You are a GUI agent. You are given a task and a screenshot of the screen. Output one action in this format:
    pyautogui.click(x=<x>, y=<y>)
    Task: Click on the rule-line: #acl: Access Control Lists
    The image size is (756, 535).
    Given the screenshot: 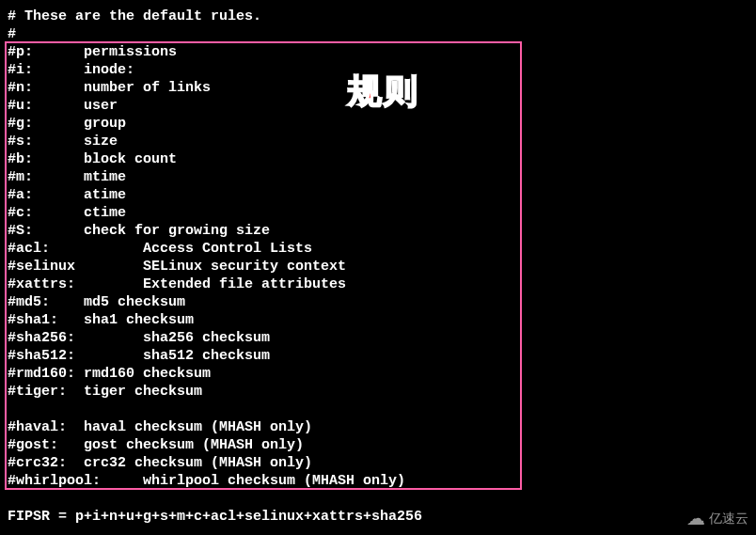 What is the action you would take?
    pyautogui.click(x=378, y=248)
    